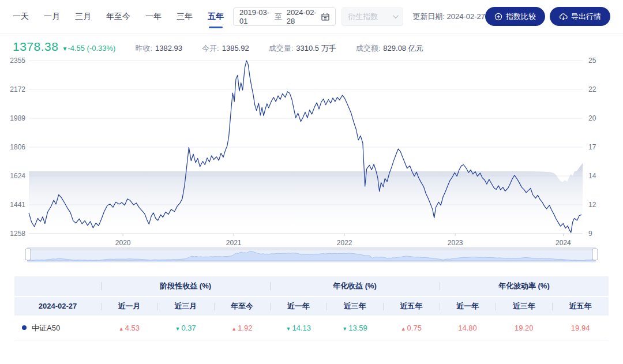 The width and height of the screenshot is (623, 364). Describe the element at coordinates (302, 17) in the screenshot. I see `date-range-end: 2024-02-28` at that location.